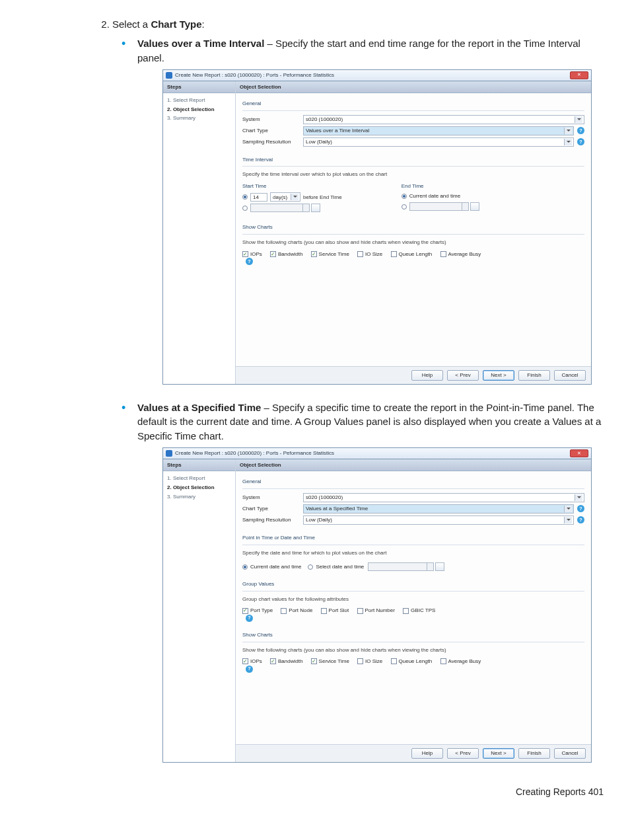 This screenshot has height=840, width=630. I want to click on step-bold: Chart Type, so click(176, 24).